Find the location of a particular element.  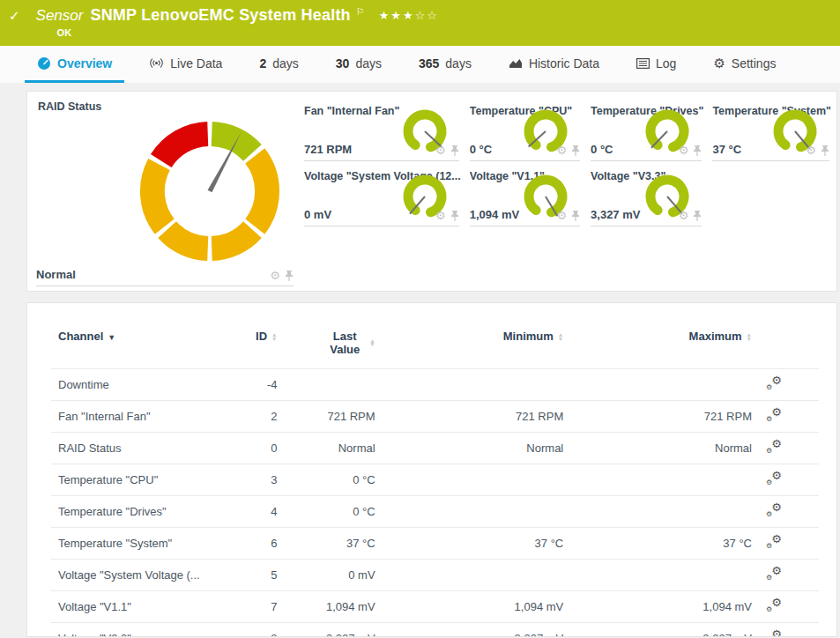

cell-ch: RAID Status is located at coordinates (141, 449).